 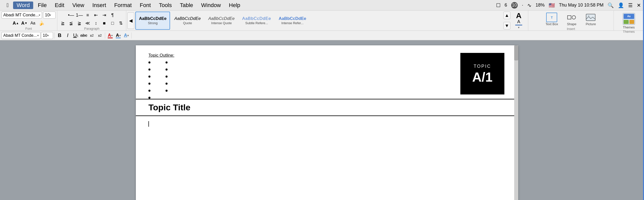 What do you see at coordinates (630, 5) in the screenshot?
I see `sidebar-icon: ☰` at bounding box center [630, 5].